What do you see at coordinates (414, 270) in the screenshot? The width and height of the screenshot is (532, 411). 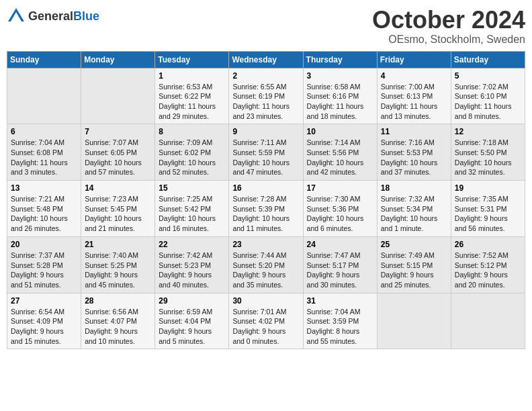 I see `day-info: Sunrise: 7:49 AMSunset: 5:15 PMDaylight:…` at bounding box center [414, 270].